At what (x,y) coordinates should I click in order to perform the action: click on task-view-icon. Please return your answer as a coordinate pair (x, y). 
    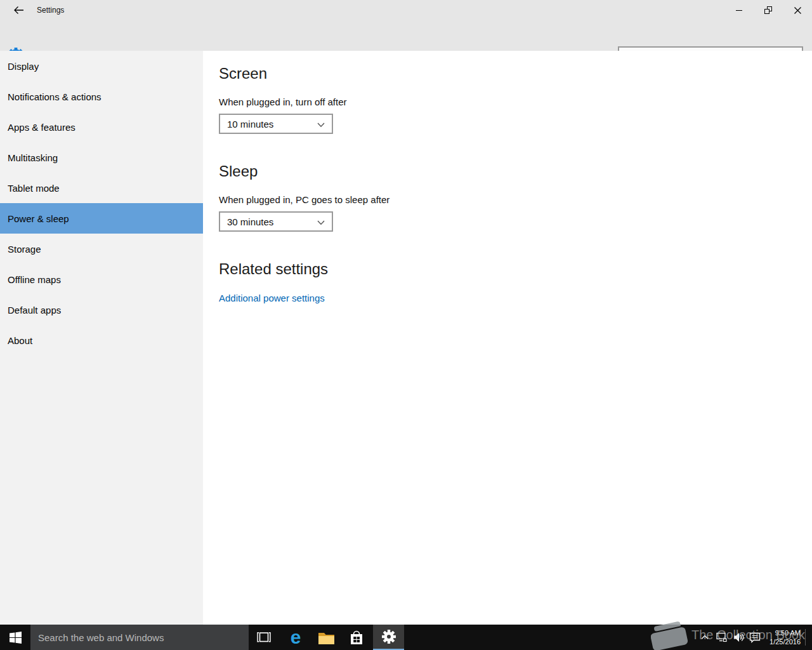
    Looking at the image, I should click on (264, 637).